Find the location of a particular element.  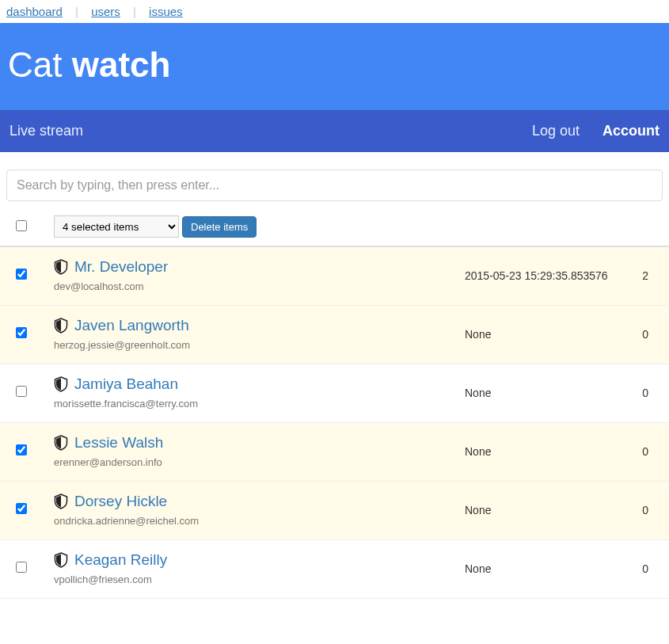

account-link: Account is located at coordinates (631, 131).